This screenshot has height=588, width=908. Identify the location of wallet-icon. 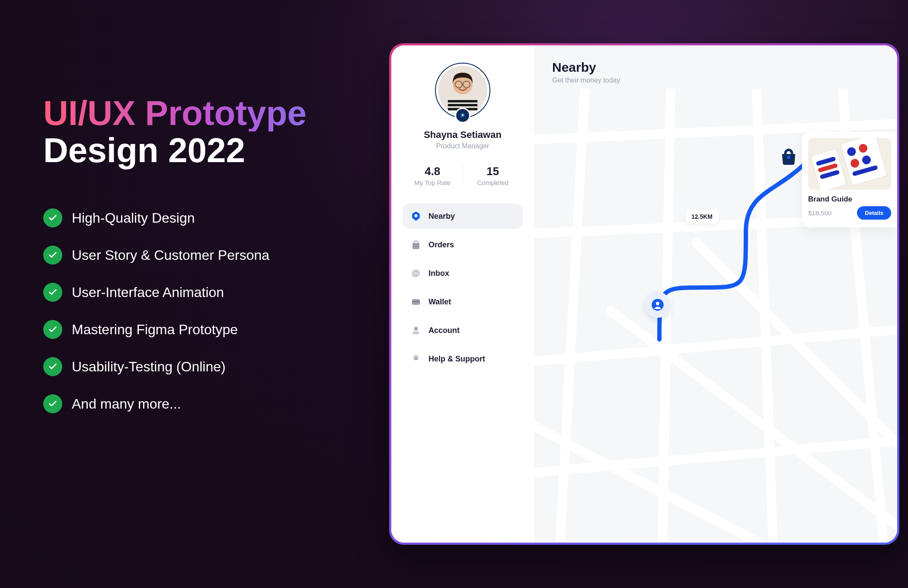
(416, 302).